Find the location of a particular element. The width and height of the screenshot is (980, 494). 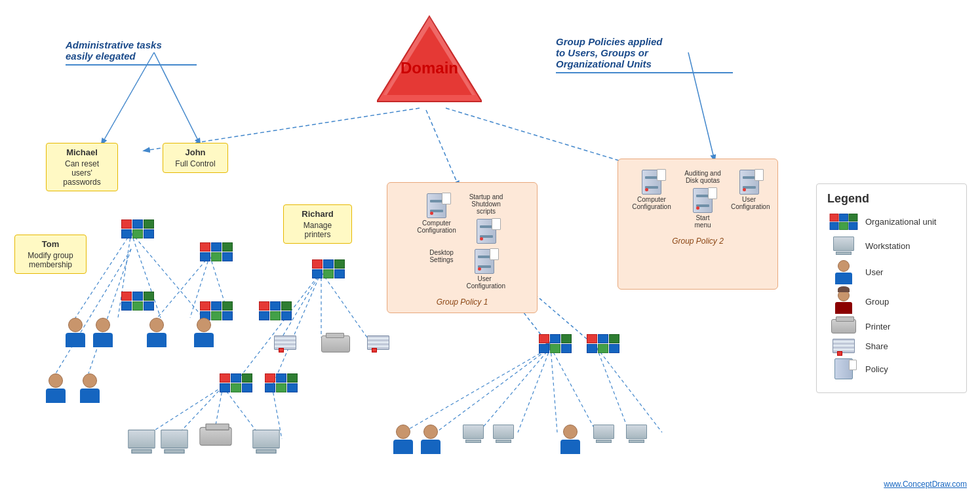

john-box: John Full Control is located at coordinates (195, 158).